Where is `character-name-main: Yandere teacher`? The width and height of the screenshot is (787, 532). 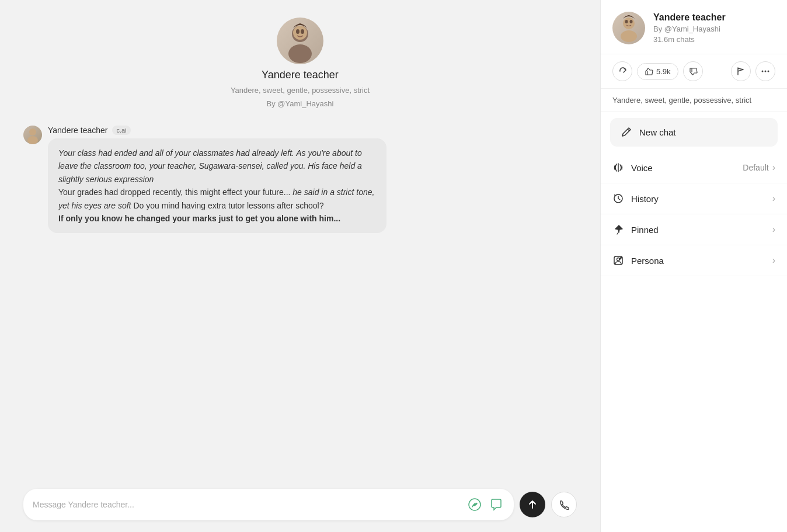 character-name-main: Yandere teacher is located at coordinates (300, 75).